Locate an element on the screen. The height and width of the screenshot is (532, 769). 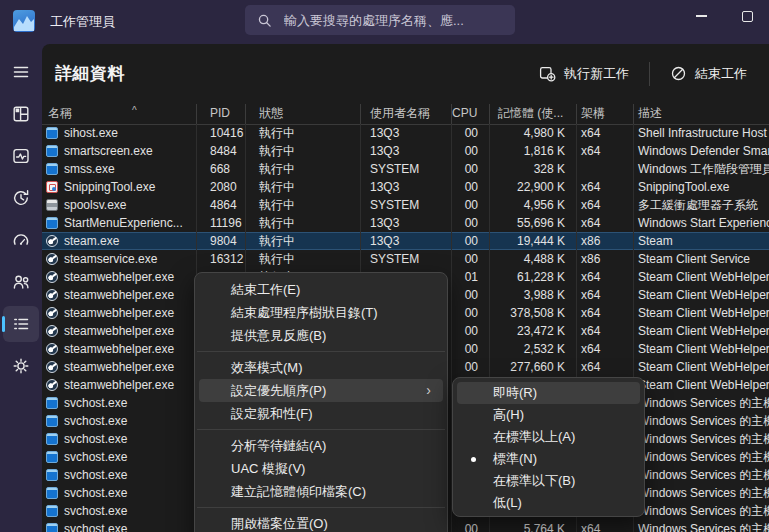
sidebar-item-details is located at coordinates (21, 324).